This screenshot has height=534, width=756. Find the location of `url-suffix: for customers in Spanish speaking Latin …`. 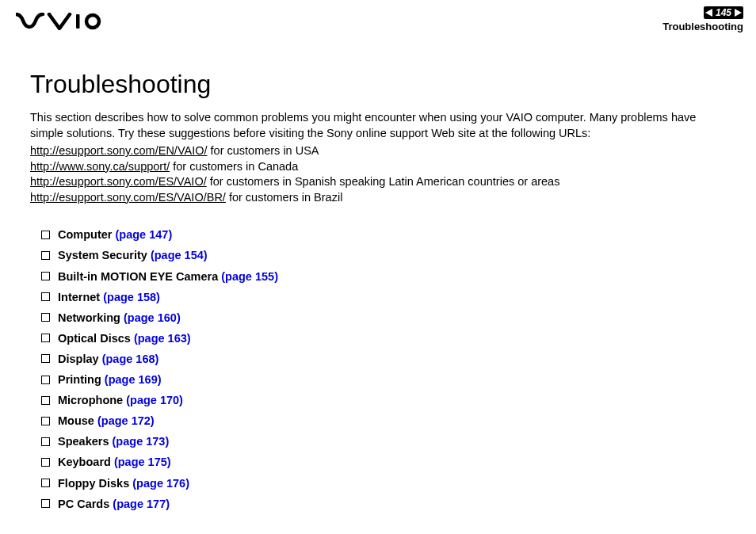

url-suffix: for customers in Spanish speaking Latin … is located at coordinates (384, 181).